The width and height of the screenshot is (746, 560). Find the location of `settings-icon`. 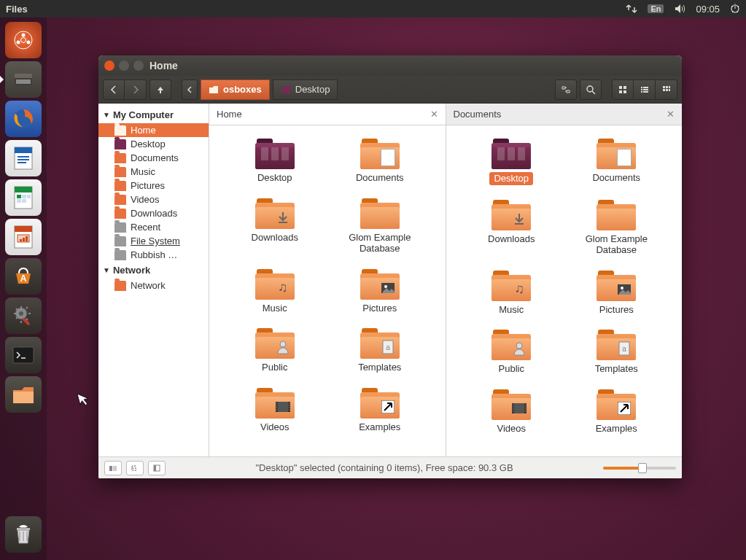

settings-icon is located at coordinates (23, 316).